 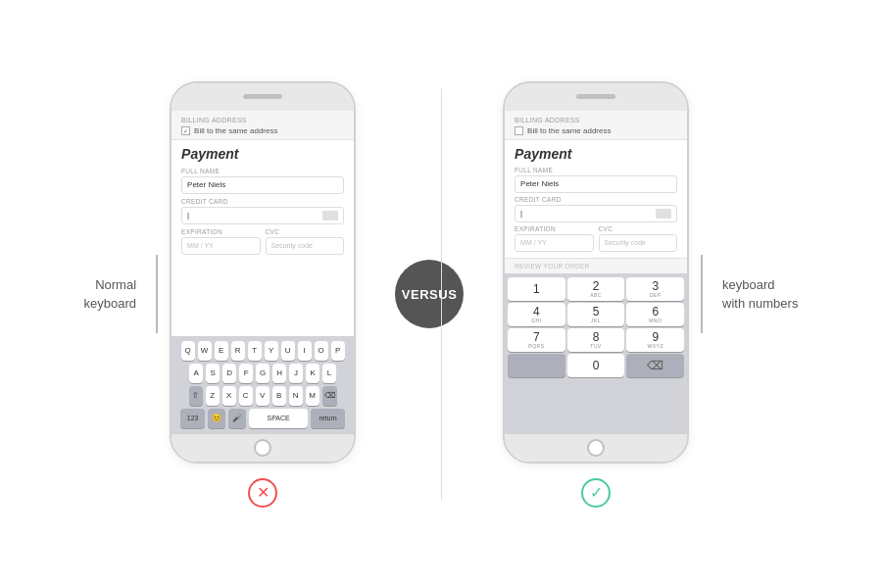 What do you see at coordinates (246, 396) in the screenshot?
I see `key-c: C` at bounding box center [246, 396].